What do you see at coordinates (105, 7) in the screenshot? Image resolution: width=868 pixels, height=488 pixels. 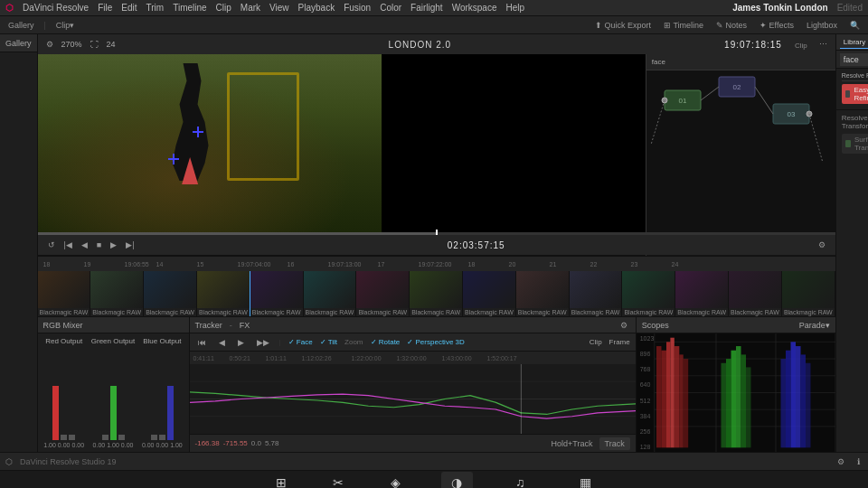 I see `menu-file: File` at bounding box center [105, 7].